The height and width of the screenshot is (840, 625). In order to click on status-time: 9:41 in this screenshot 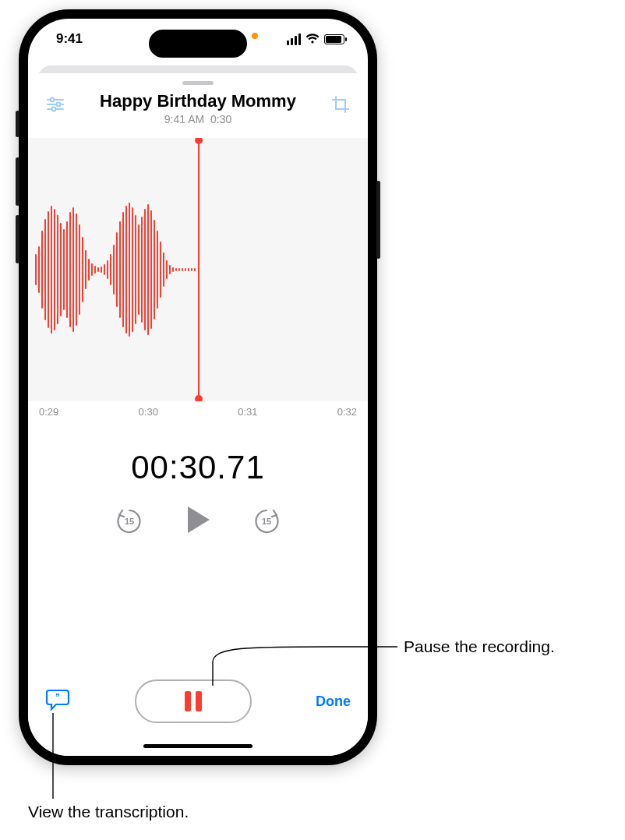, I will do `click(69, 39)`.